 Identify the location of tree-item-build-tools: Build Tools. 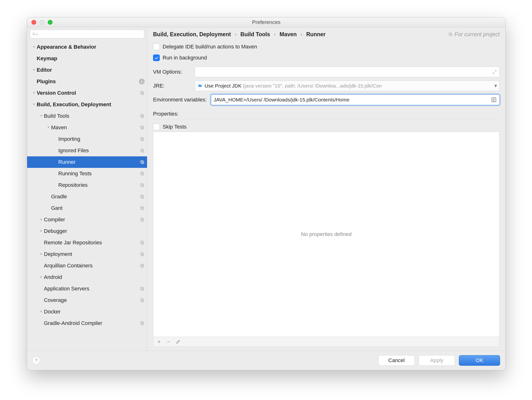
(87, 116).